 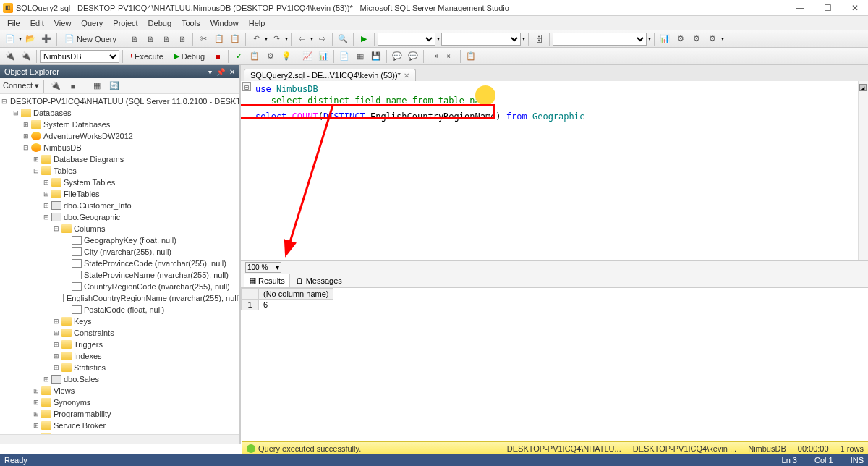 What do you see at coordinates (681, 39) in the screenshot?
I see `tb-right-2: ⚙` at bounding box center [681, 39].